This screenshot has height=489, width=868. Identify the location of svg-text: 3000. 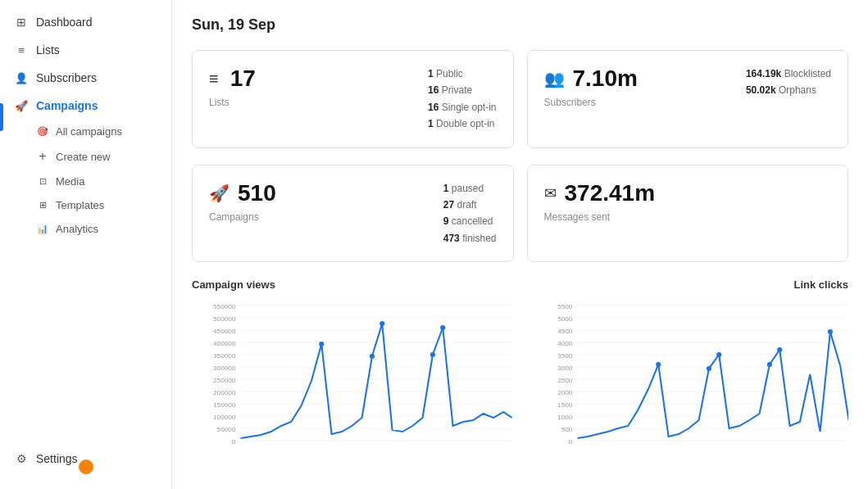
(566, 369).